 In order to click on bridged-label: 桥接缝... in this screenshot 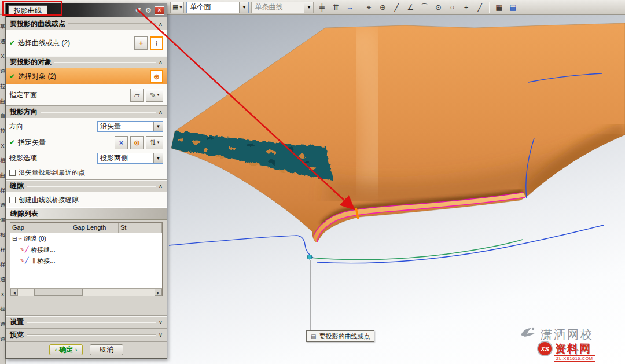, I will do `click(43, 250)`.